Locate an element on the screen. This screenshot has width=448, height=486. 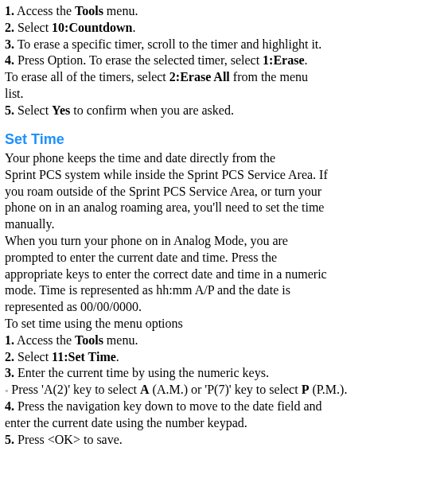
step-line: 4. Press the navigation key down to move… is located at coordinates (224, 407).